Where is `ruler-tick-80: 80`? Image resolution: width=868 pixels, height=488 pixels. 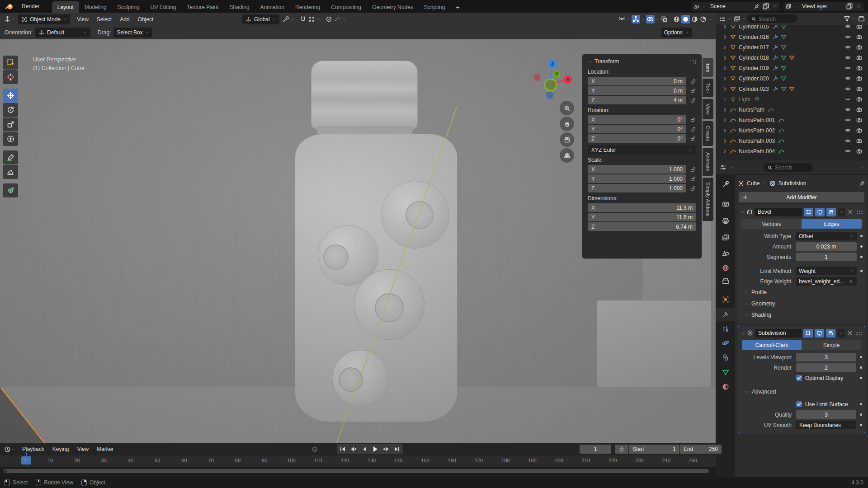
ruler-tick-80: 80 is located at coordinates (238, 460).